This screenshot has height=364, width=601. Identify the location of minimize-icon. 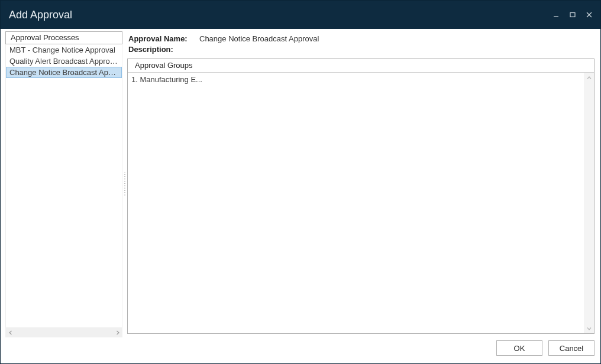
(556, 15).